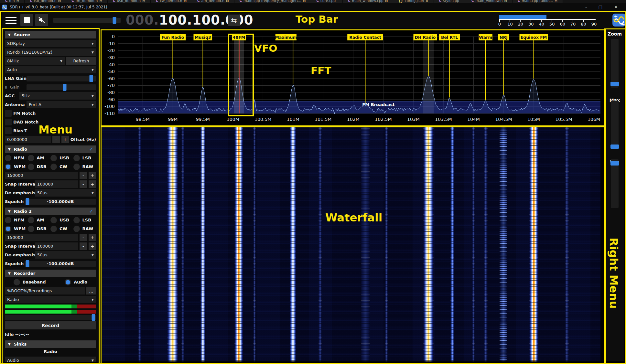 The width and height of the screenshot is (626, 364). I want to click on radio2-snap-input: 100000, so click(56, 246).